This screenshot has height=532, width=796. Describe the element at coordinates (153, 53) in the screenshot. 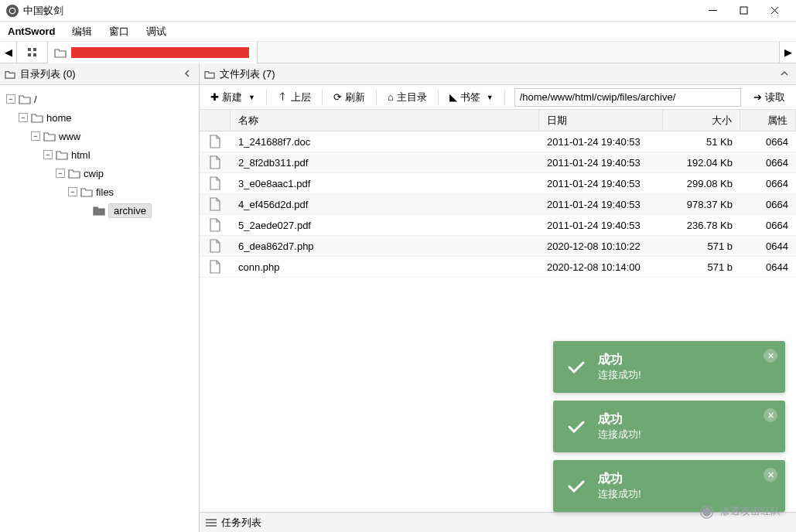

I see `tab-session` at that location.